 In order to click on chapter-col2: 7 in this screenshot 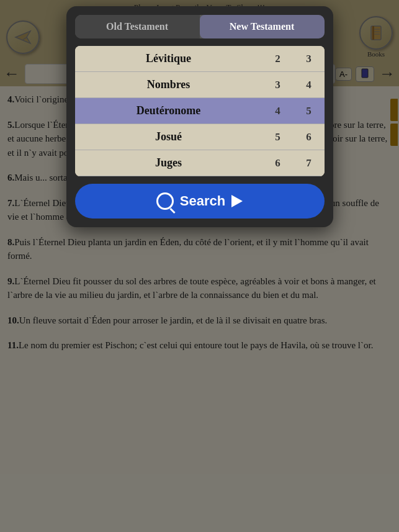, I will do `click(309, 163)`.